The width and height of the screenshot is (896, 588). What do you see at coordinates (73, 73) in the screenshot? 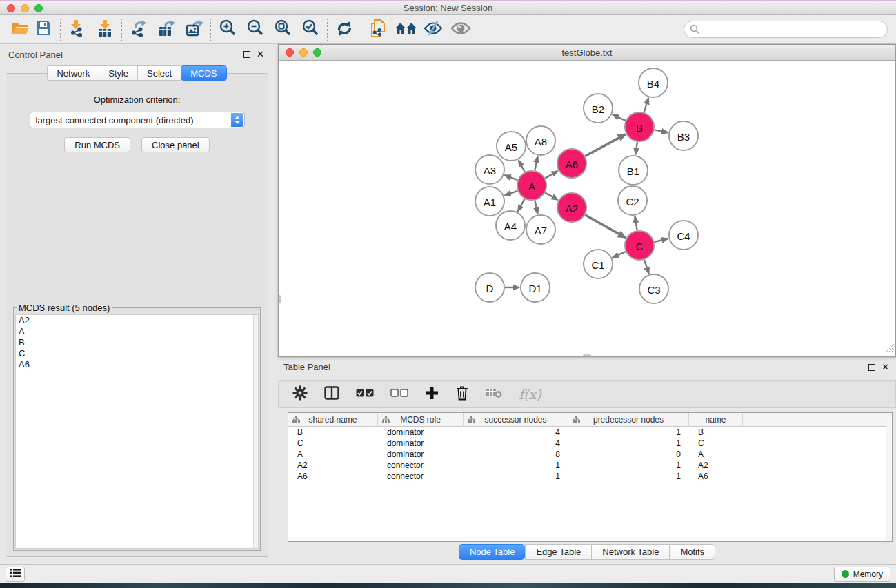
I see `tab-network: Network` at bounding box center [73, 73].